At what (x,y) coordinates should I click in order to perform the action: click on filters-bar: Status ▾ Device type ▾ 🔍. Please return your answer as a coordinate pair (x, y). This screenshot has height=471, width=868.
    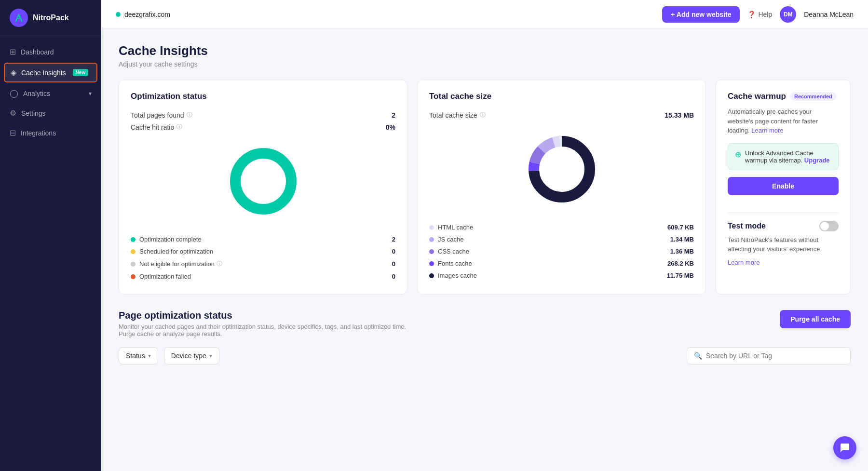
    Looking at the image, I should click on (485, 356).